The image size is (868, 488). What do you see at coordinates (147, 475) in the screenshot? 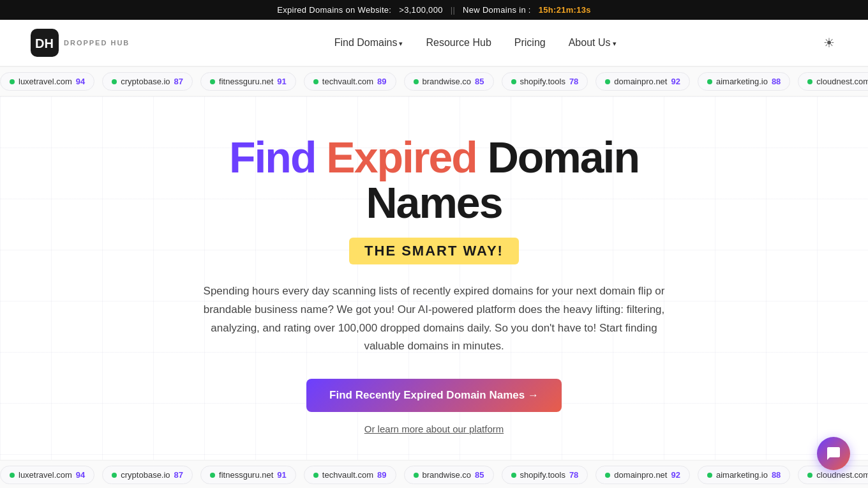
I see `domain-pill: cryptobase.io 87` at bounding box center [147, 475].